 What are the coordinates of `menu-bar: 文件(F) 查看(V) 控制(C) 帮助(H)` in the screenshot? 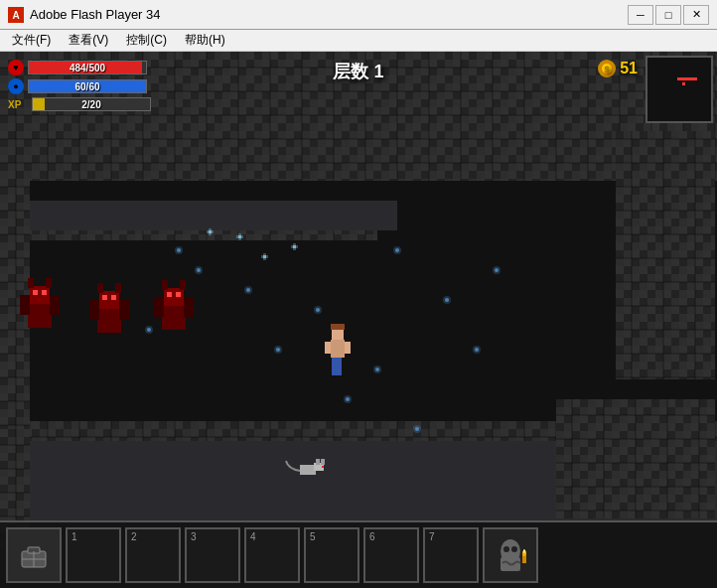 It's located at (358, 41).